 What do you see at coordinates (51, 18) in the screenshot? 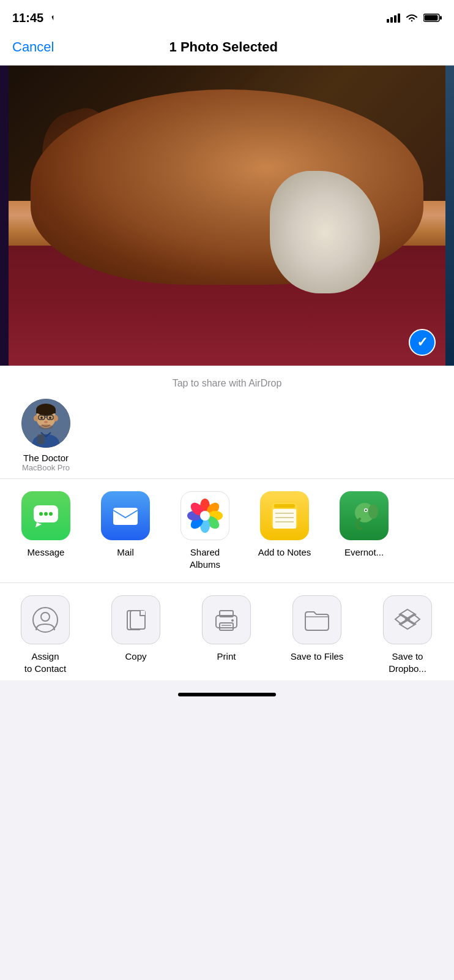
I see `location-icon` at bounding box center [51, 18].